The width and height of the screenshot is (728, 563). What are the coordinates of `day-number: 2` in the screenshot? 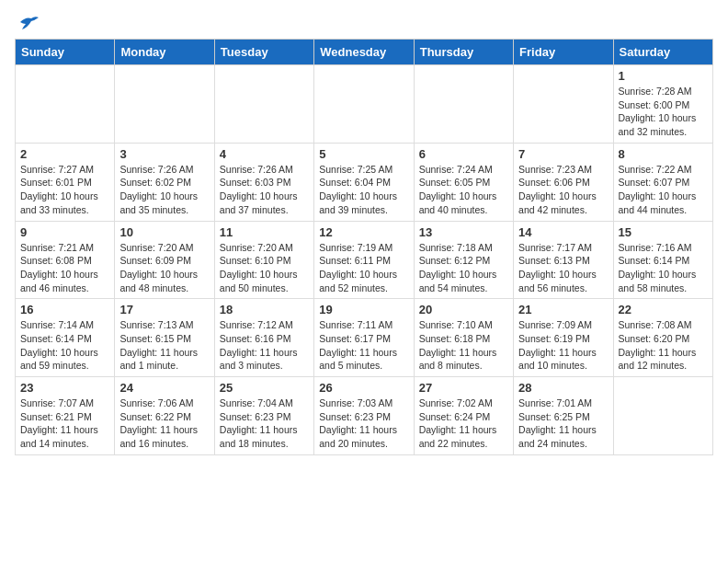 It's located at (64, 155).